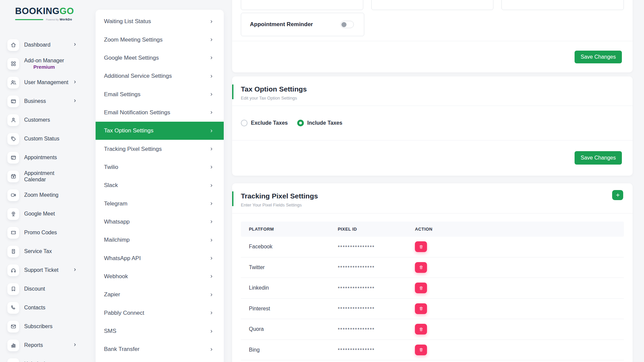 This screenshot has width=644, height=362. What do you see at coordinates (48, 82) in the screenshot?
I see `sidebar-item-user-management: User Management` at bounding box center [48, 82].